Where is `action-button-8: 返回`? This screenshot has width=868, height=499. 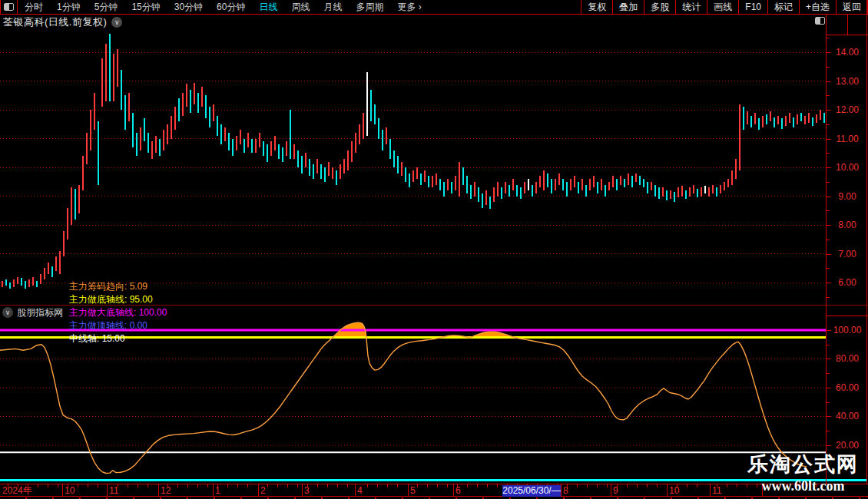
action-button-8: 返回 is located at coordinates (852, 7).